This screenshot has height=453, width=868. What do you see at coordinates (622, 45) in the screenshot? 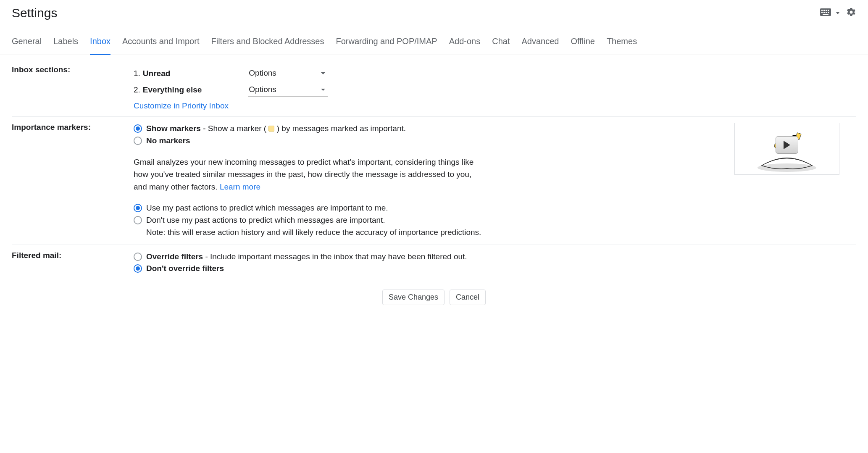
I see `tab-themes: Themes` at bounding box center [622, 45].